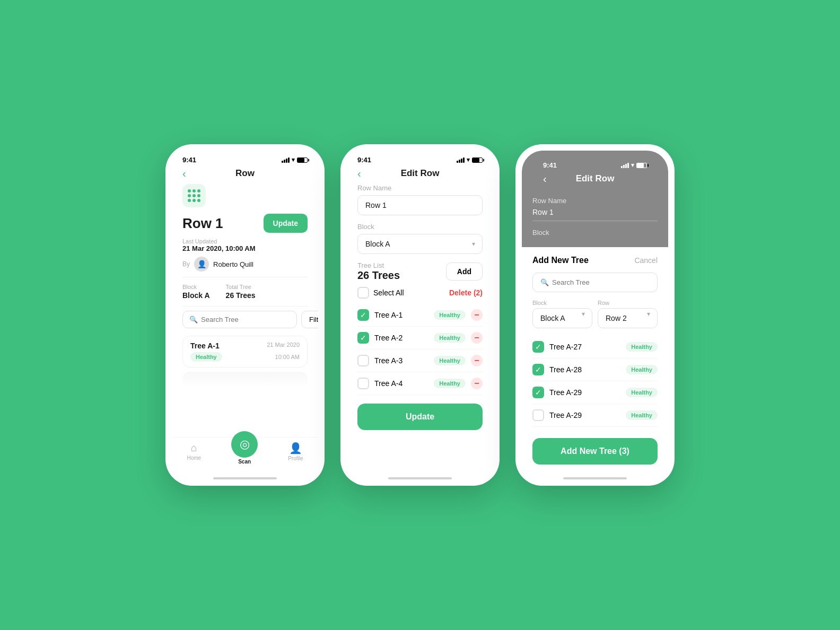 This screenshot has height=630, width=840. What do you see at coordinates (389, 293) in the screenshot?
I see `select-all-label: Select All` at bounding box center [389, 293].